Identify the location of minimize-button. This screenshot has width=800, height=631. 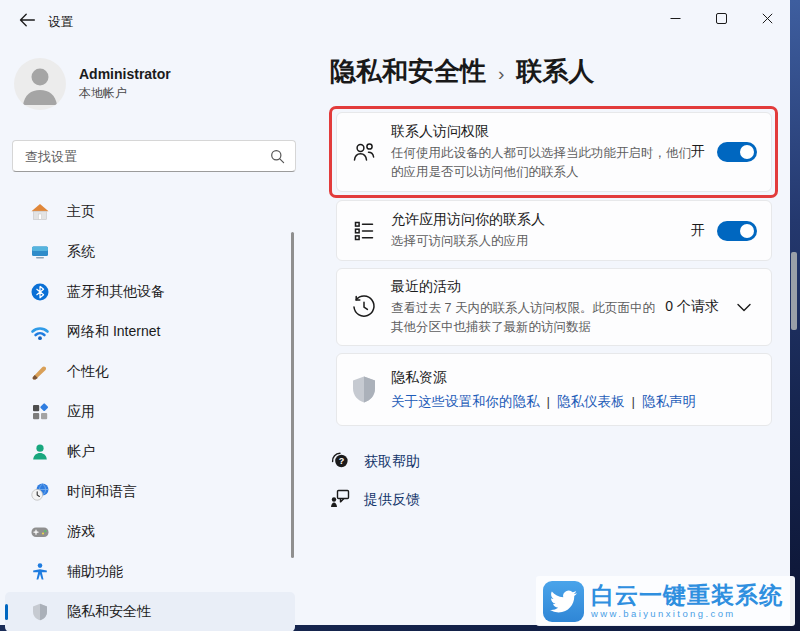
(675, 19).